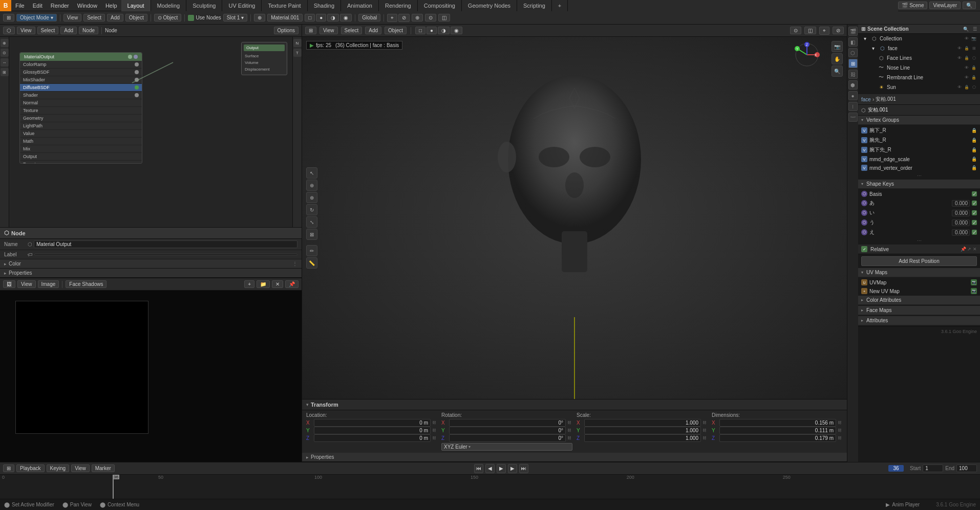 The height and width of the screenshot is (510, 980). Describe the element at coordinates (166, 245) in the screenshot. I see `name-input: Material Output` at that location.